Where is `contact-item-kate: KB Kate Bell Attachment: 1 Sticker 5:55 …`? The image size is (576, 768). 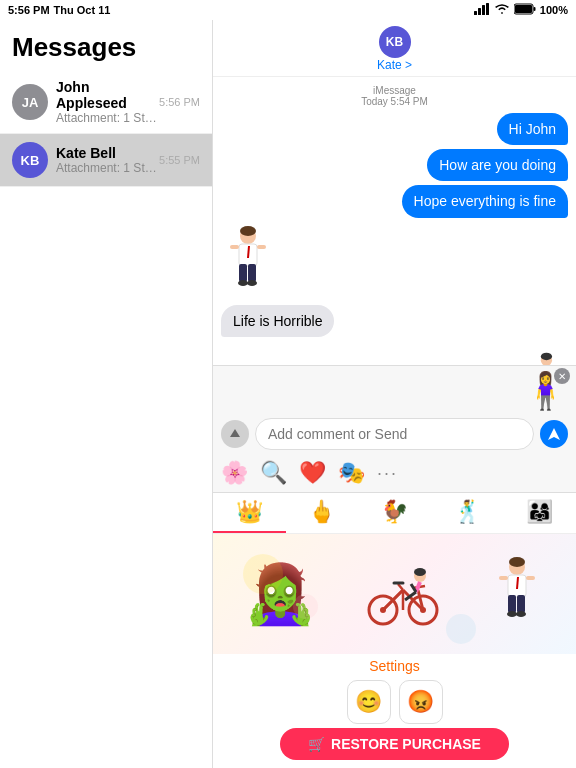
contact-item-kate: KB Kate Bell Attachment: 1 Sticker 5:55 … is located at coordinates (106, 160).